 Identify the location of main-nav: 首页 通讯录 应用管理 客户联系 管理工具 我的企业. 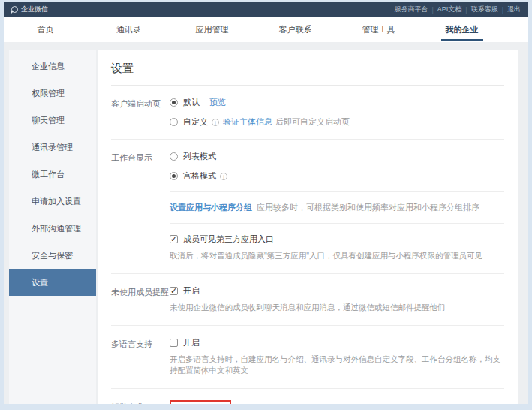
(266, 29).